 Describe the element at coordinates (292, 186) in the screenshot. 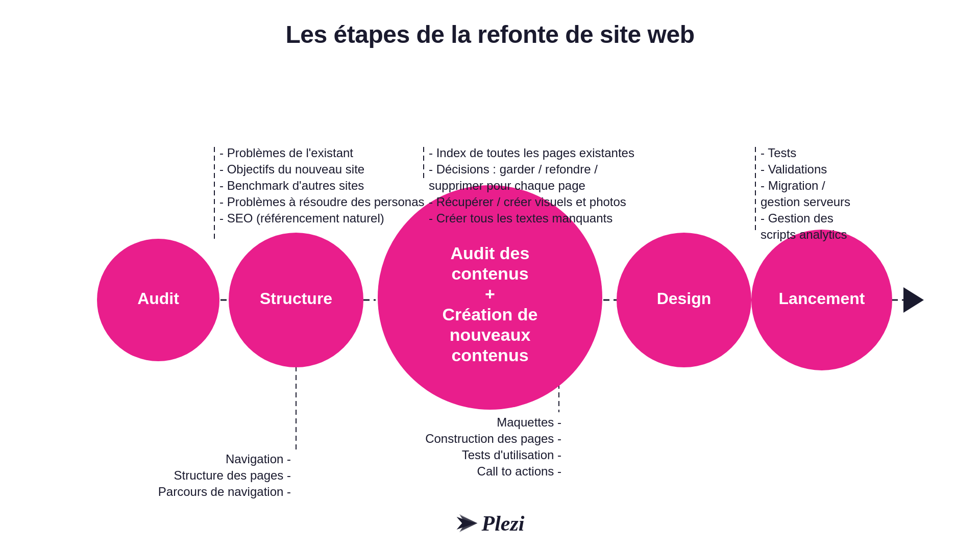

I see `audit-annotation-3: - Benchmark d'autres sites` at that location.